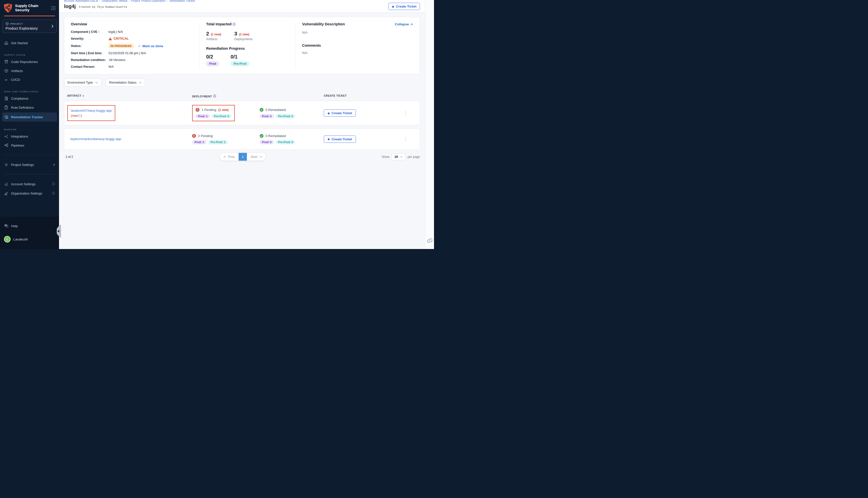 Image resolution: width=868 pixels, height=498 pixels. Describe the element at coordinates (261, 157) in the screenshot. I see `arrow-right-icon: →` at that location.